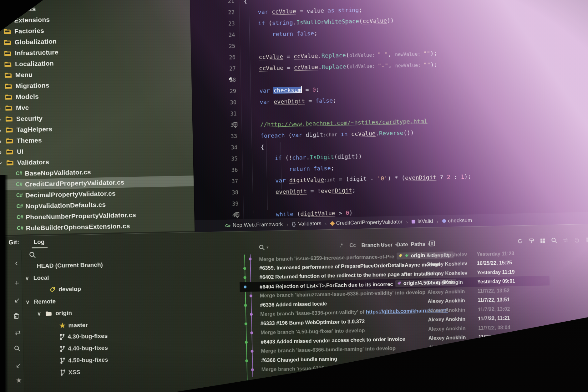 Image resolution: width=588 pixels, height=392 pixels. Describe the element at coordinates (252, 351) in the screenshot. I see `graph-commit-dot` at that location.